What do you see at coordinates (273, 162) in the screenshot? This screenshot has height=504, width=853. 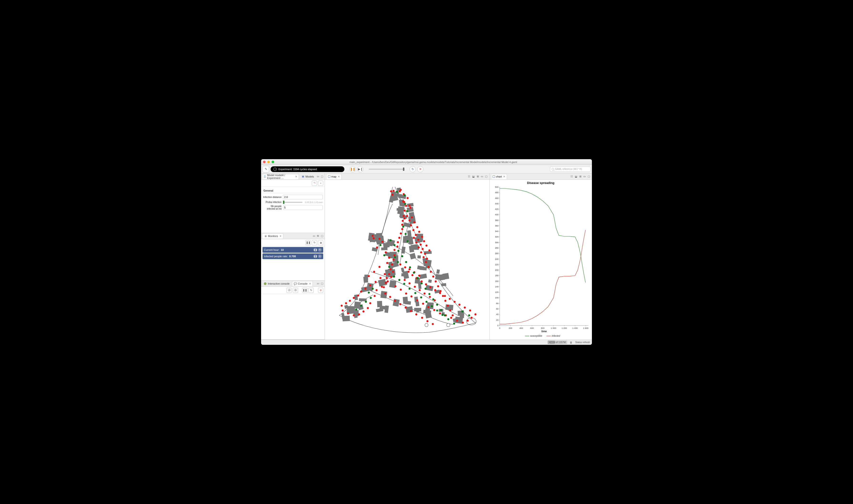 I see `maximize-window-icon` at bounding box center [273, 162].